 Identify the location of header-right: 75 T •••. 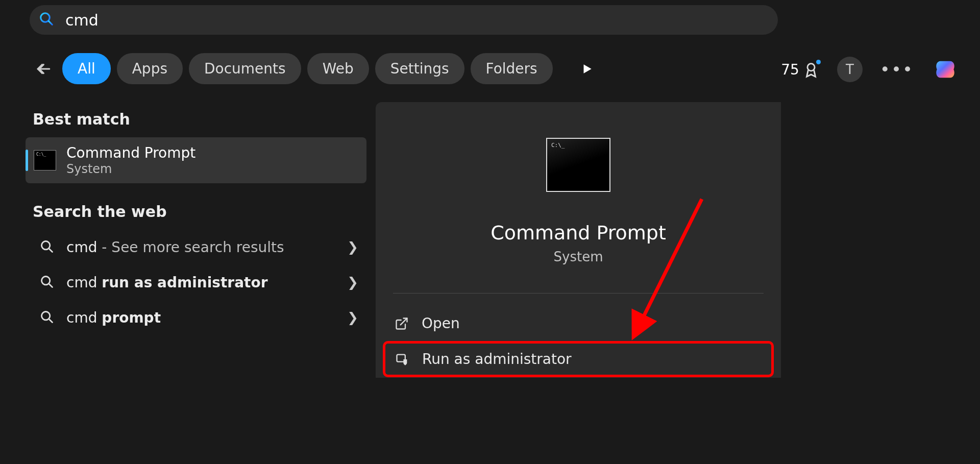
(870, 69).